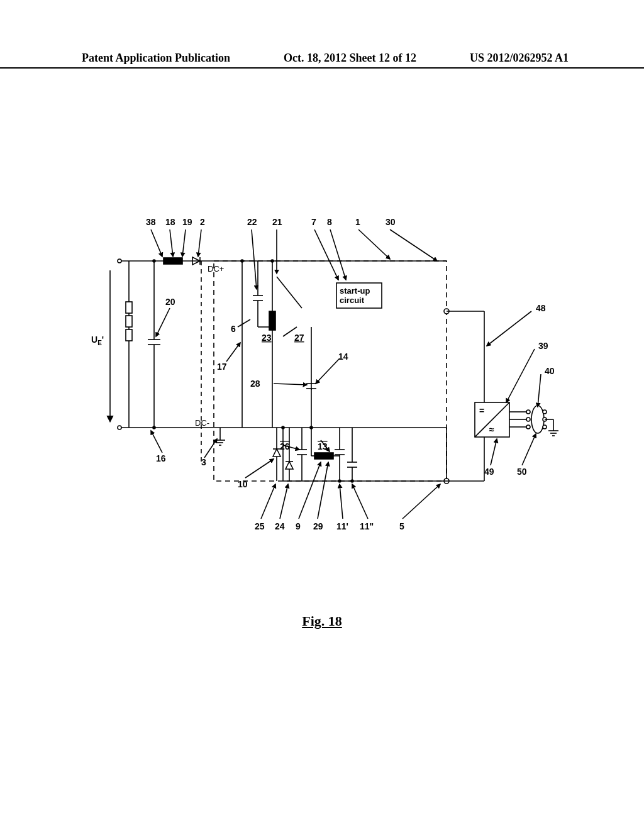 The image size is (644, 830). Describe the element at coordinates (318, 526) in the screenshot. I see `label-29: 29` at that location.